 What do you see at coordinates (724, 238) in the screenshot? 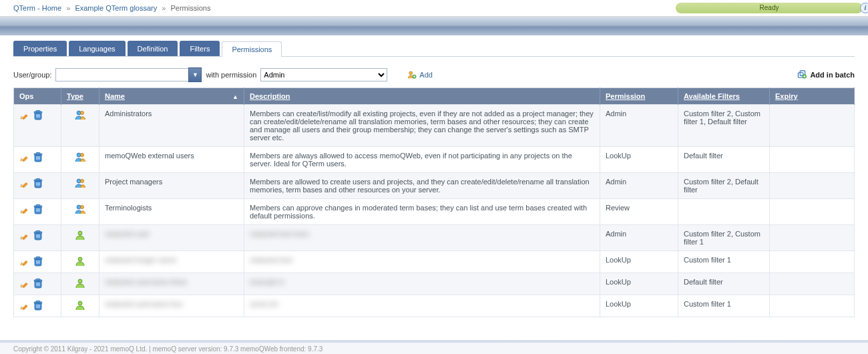
I see `filters-cell: Custom filter 2, Custom filter 1` at bounding box center [724, 238].